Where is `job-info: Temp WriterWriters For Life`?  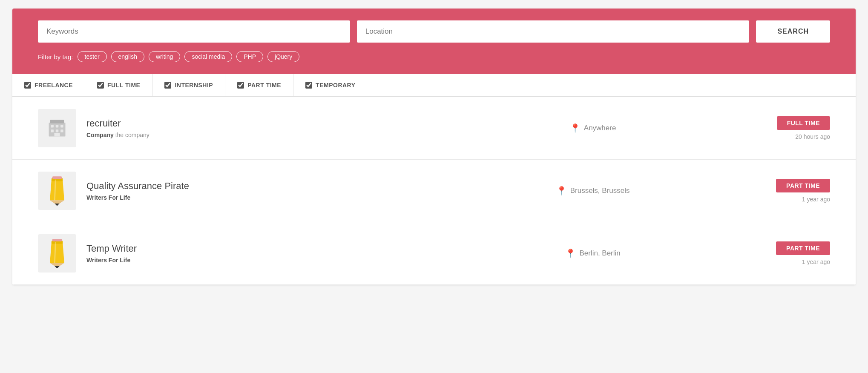
job-info: Temp WriterWriters For Life is located at coordinates (264, 253).